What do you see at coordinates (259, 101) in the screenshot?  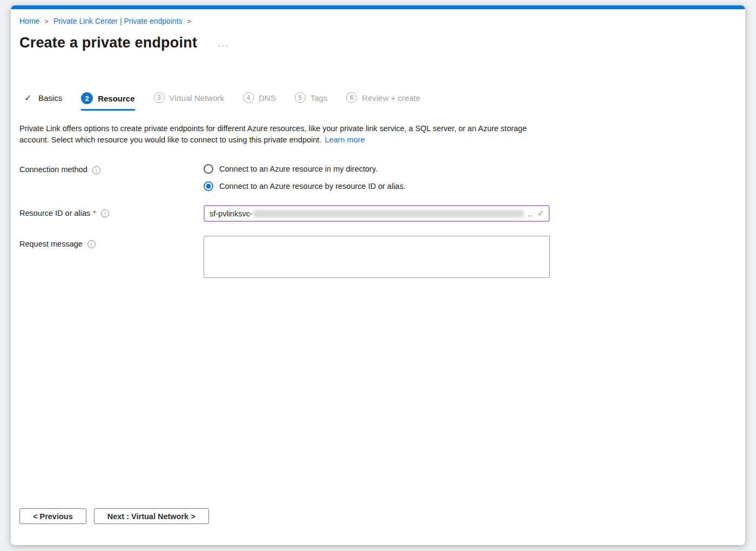 I see `tab-dns: 4 DNS` at bounding box center [259, 101].